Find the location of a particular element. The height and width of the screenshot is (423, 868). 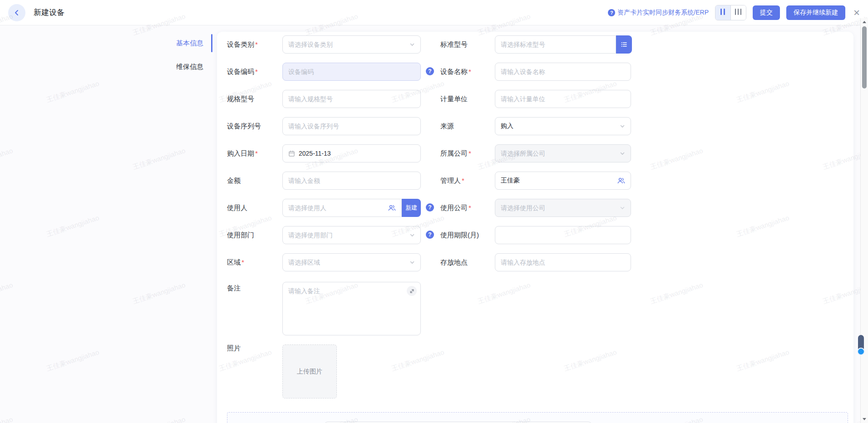

device-category-label: 设备类别* is located at coordinates (242, 44).